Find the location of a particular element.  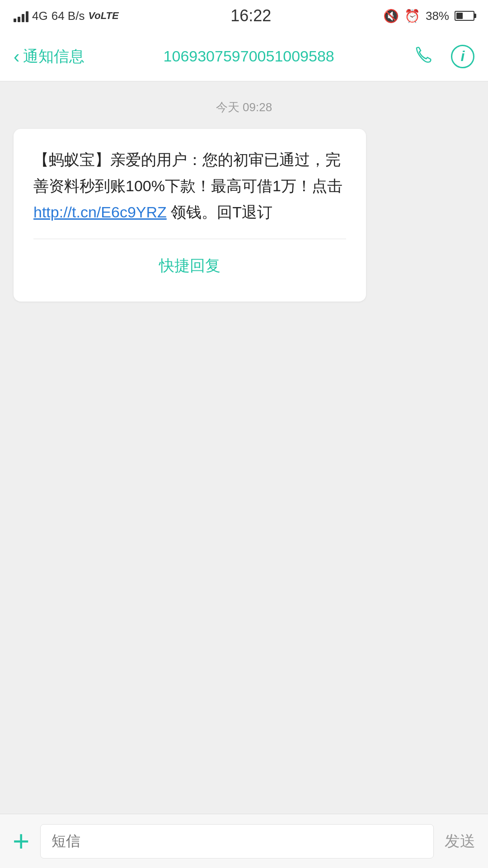

chevron-left-icon: ‹ is located at coordinates (16, 57).